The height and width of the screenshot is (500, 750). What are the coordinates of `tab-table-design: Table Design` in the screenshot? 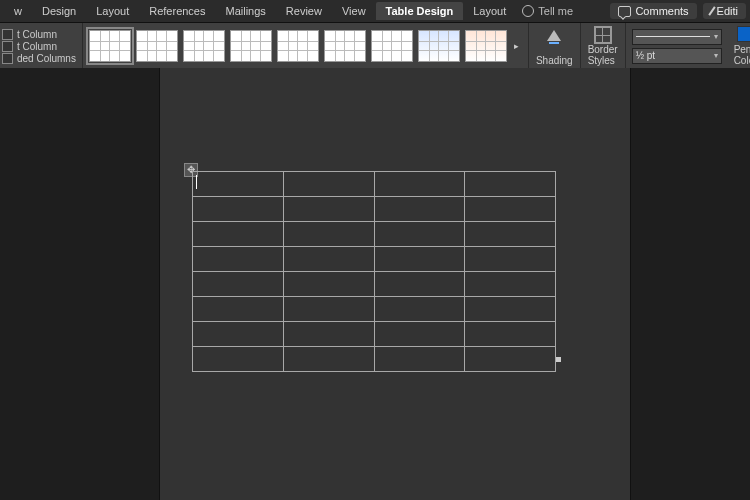 It's located at (420, 11).